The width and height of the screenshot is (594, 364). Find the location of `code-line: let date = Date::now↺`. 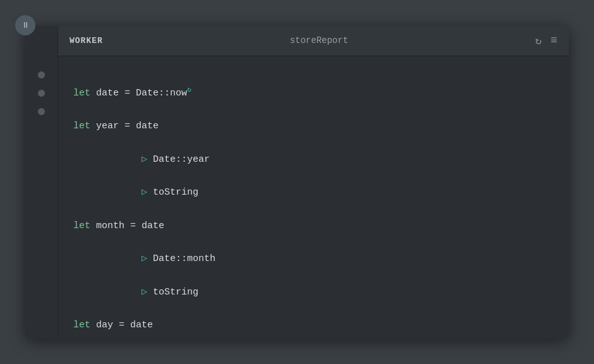

code-line: let date = Date::now↺ is located at coordinates (313, 85).